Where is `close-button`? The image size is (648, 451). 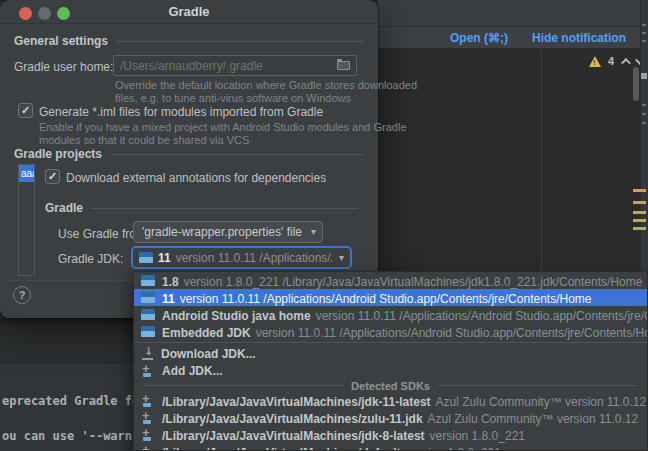 close-button is located at coordinates (26, 14).